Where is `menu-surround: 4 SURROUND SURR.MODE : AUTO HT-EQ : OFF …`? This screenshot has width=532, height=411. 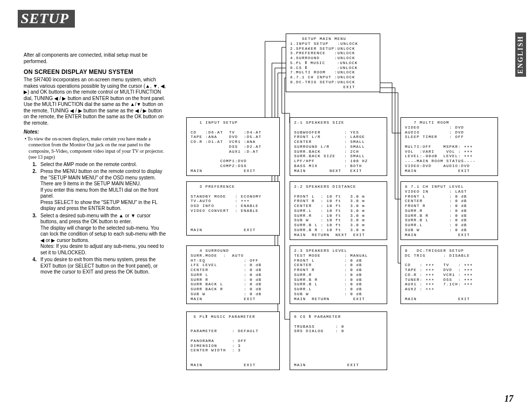
menu-surround: 4 SURROUND SURR.MODE : AUTO HT-EQ : OFF … is located at coordinates (233, 275).